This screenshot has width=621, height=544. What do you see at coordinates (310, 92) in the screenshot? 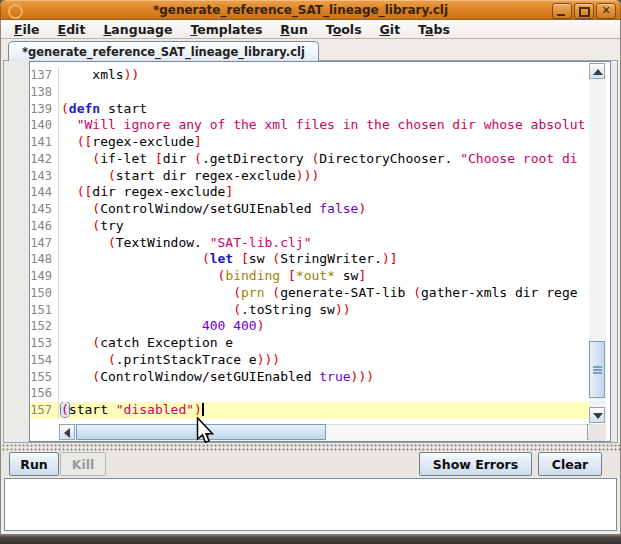
I see `code-line-138: 138` at bounding box center [310, 92].